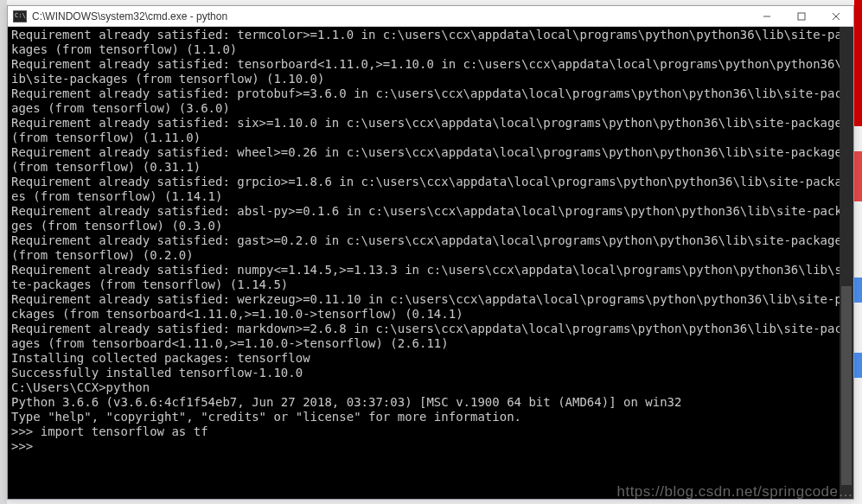 This screenshot has width=862, height=504. I want to click on terminal-line: Requirement already satisfied: absl-py>=…, so click(431, 219).